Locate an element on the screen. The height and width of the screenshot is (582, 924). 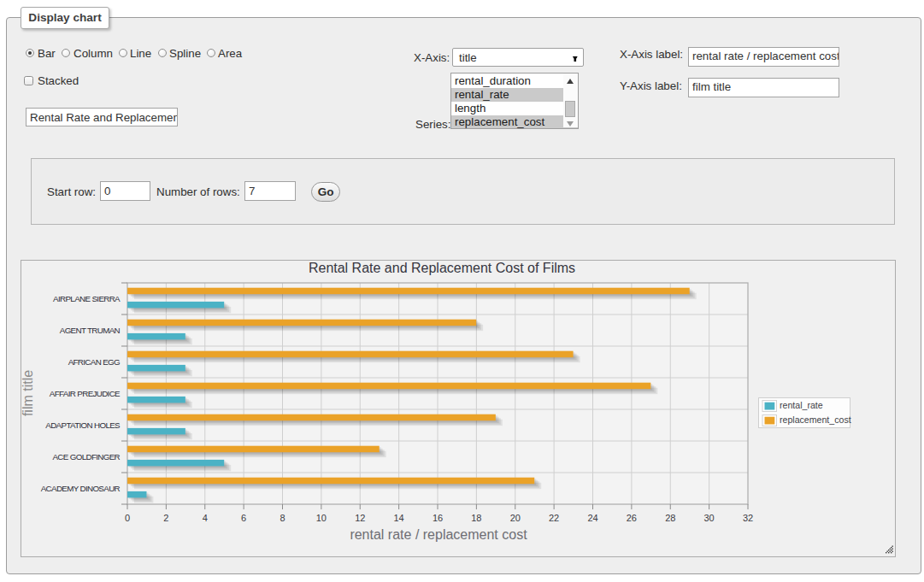
svg-text: 18 is located at coordinates (476, 518).